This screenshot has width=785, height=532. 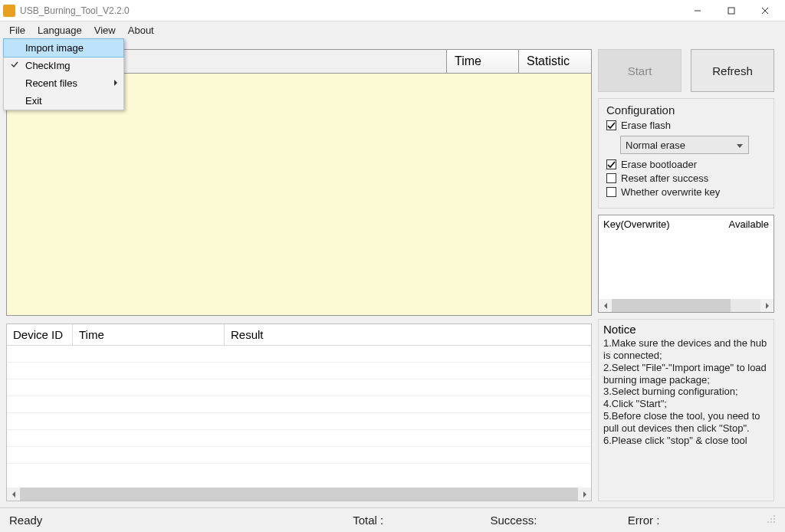 What do you see at coordinates (686, 404) in the screenshot?
I see `notice-line: 4.Click "Start";` at bounding box center [686, 404].